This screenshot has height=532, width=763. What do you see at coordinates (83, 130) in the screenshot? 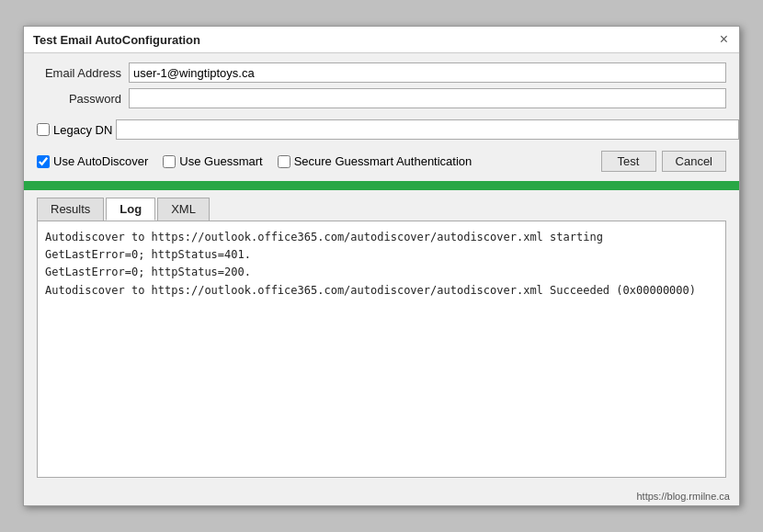
I see `legacy-dn-label: Legacy DN` at bounding box center [83, 130].